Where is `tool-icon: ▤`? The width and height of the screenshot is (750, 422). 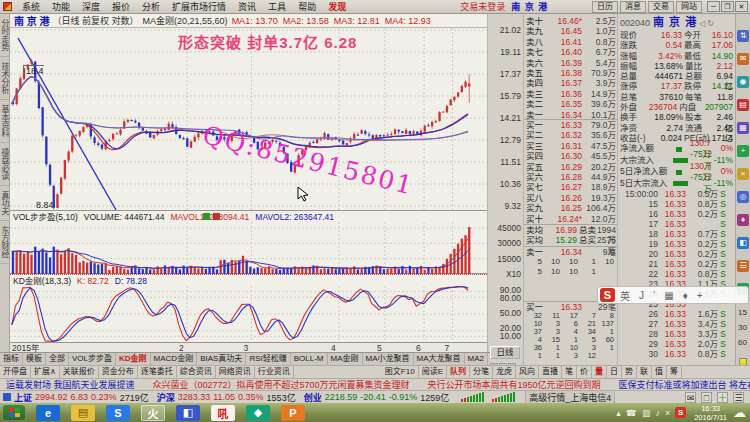
tool-icon: ▤ is located at coordinates (743, 105).